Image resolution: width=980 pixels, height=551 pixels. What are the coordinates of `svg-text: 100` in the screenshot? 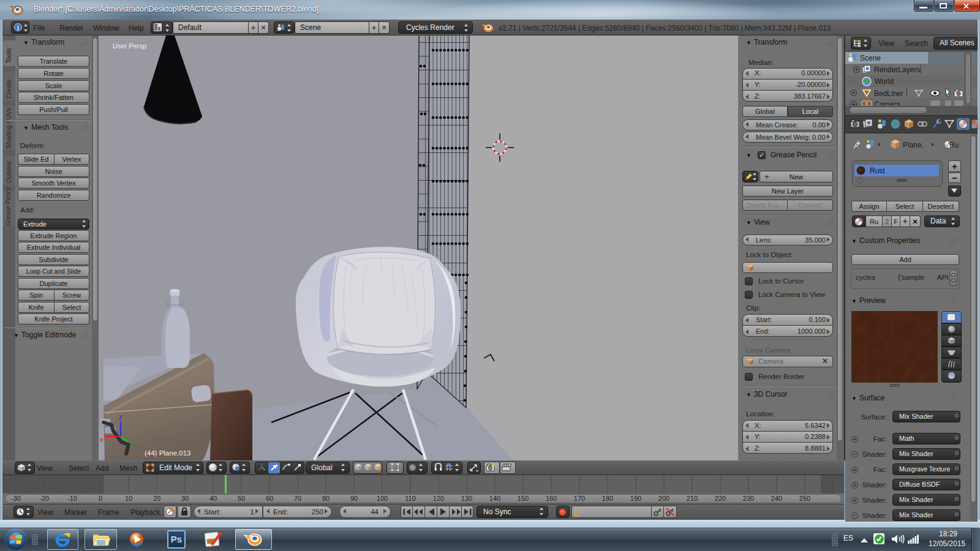 It's located at (382, 498).